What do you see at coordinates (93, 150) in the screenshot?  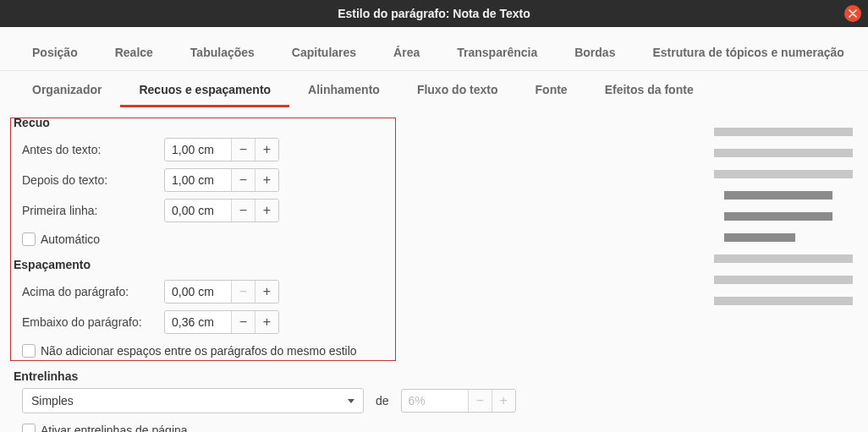 I see `label-before-text: Antes do texto:` at bounding box center [93, 150].